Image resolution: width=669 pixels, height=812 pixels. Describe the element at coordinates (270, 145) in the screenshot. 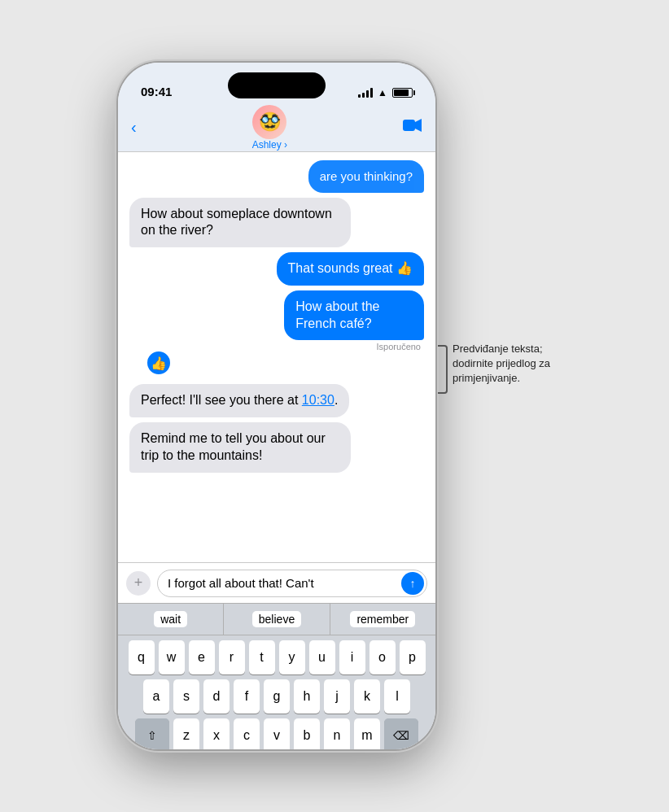

I see `contact-name: Ashley ›` at that location.